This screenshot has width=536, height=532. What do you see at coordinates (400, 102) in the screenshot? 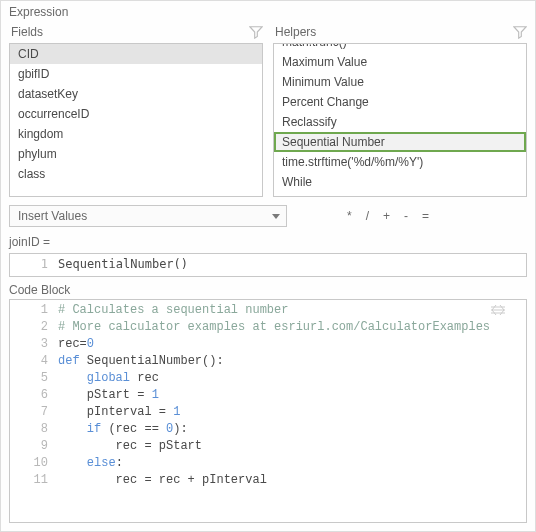
I see `list-item: Percent Change` at bounding box center [400, 102].